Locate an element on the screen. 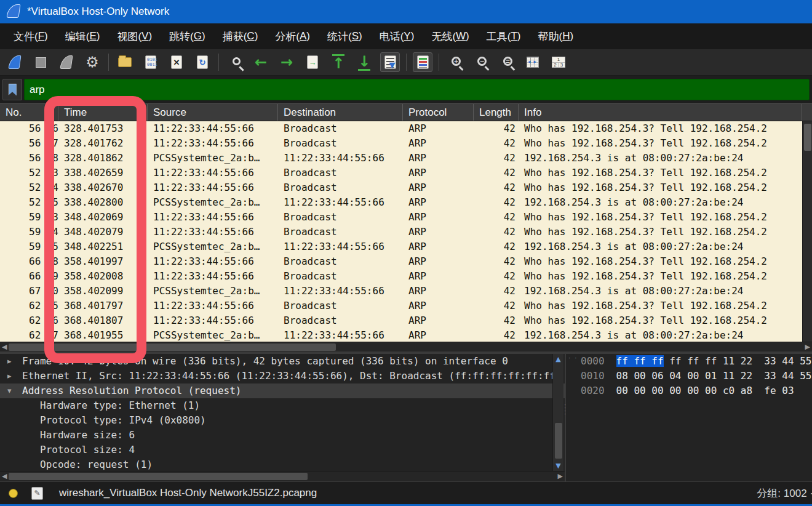  table-row: 595348.402251PCSSystemtec_2a:b…11:22:33:… is located at coordinates (401, 247).